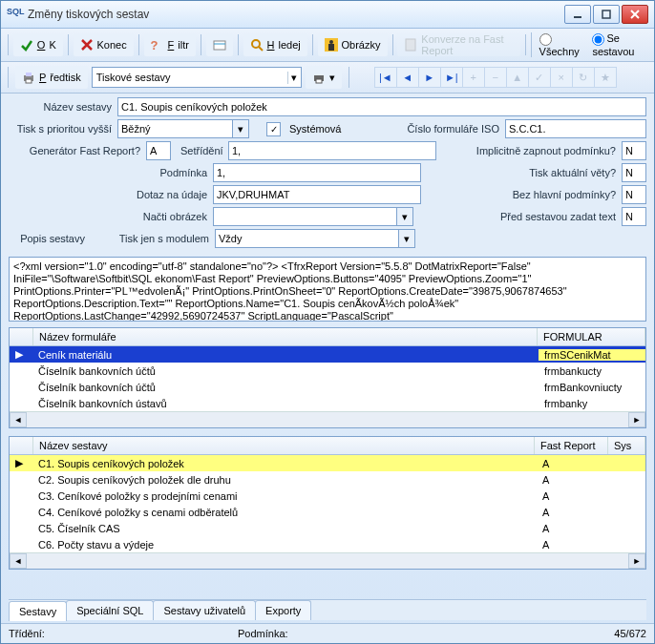  I want to click on nav-add: +, so click(474, 77).